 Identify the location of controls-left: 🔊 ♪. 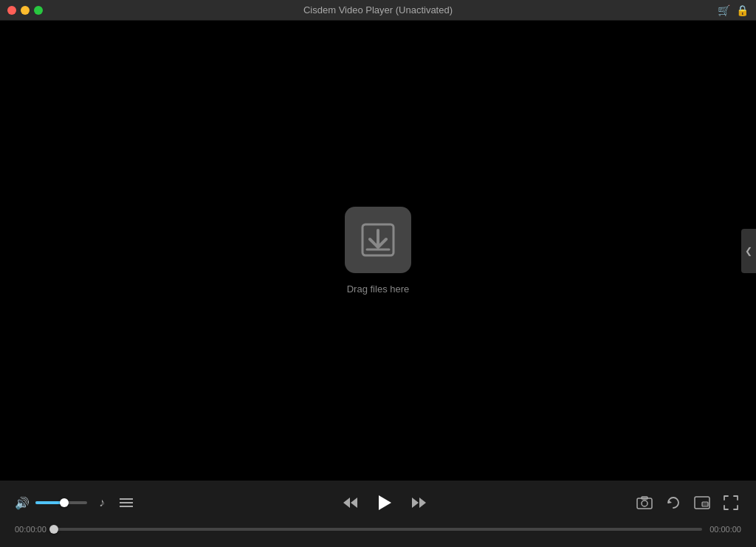
(75, 503).